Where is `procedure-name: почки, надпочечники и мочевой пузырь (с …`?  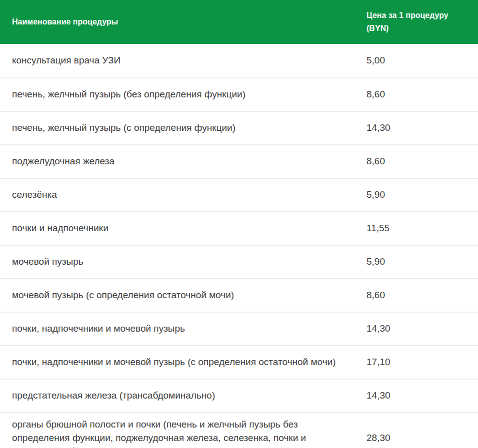
procedure-name: почки, надпочечники и мочевой пузырь (с … is located at coordinates (183, 363).